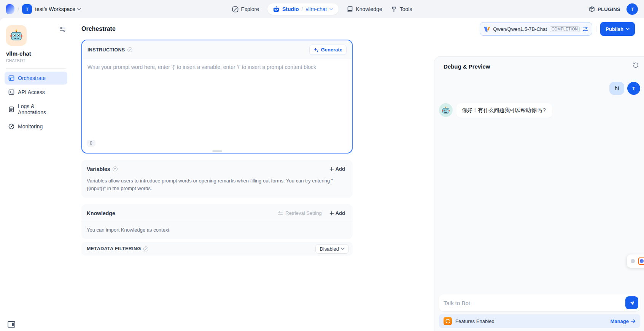 Image resolution: width=644 pixels, height=331 pixels. What do you see at coordinates (636, 66) in the screenshot?
I see `restart-conversation-icon` at bounding box center [636, 66].